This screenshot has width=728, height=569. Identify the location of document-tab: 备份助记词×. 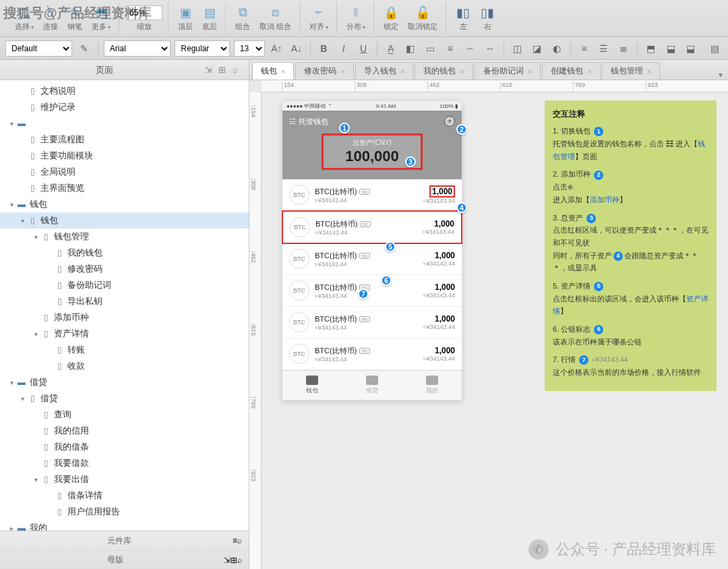
(508, 71).